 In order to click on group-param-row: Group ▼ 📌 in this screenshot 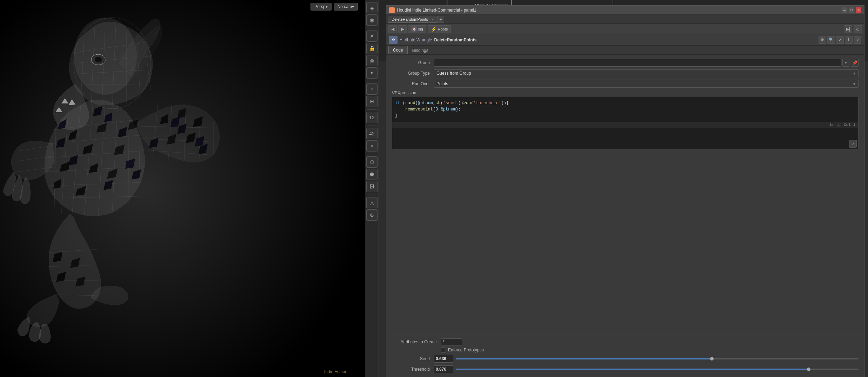, I will do `click(625, 63)`.